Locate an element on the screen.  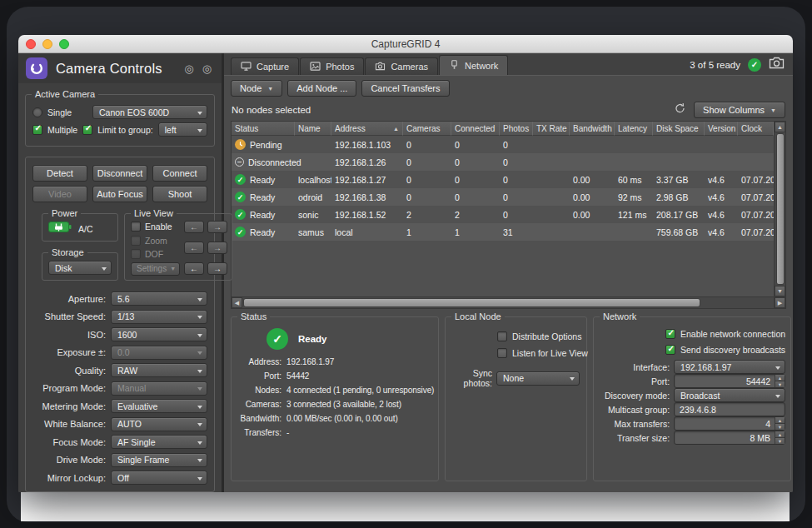
setting-select: AF Single is located at coordinates (159, 441).